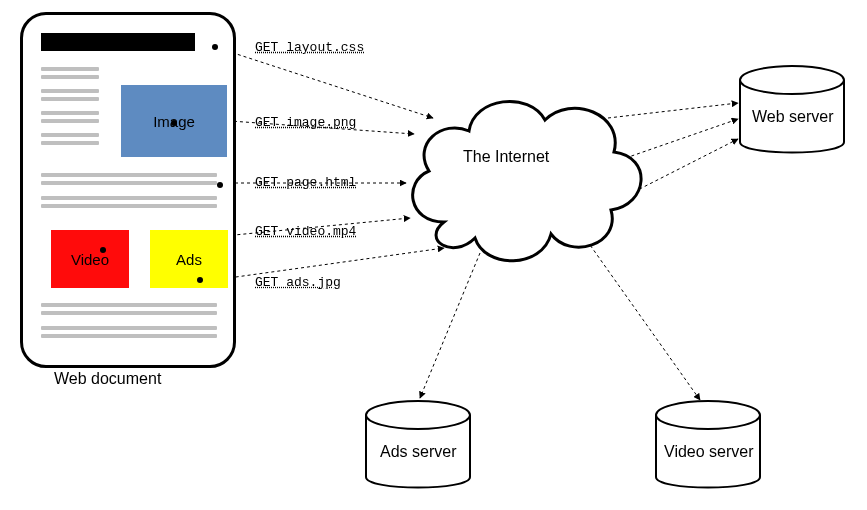 The image size is (867, 510). What do you see at coordinates (709, 452) in the screenshot?
I see `video-server-label: Video server` at bounding box center [709, 452].